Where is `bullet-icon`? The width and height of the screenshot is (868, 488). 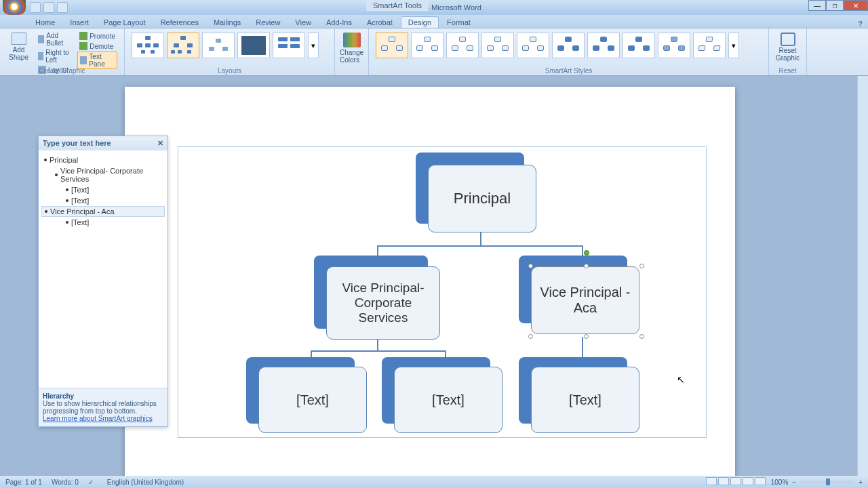 bullet-icon is located at coordinates (41, 39).